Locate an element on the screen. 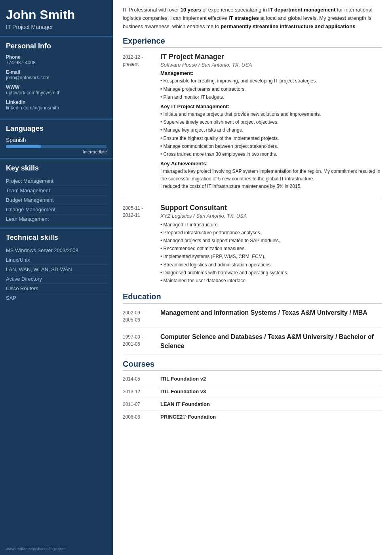 The width and height of the screenshot is (392, 555). email-value: john@uptowork.com is located at coordinates (56, 78).